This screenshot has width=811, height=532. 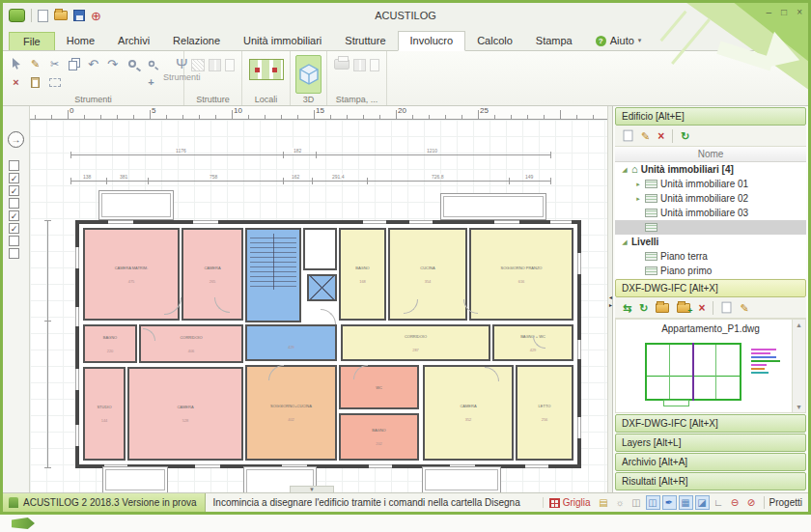 What do you see at coordinates (629, 136) in the screenshot?
I see `new-item-icon` at bounding box center [629, 136].